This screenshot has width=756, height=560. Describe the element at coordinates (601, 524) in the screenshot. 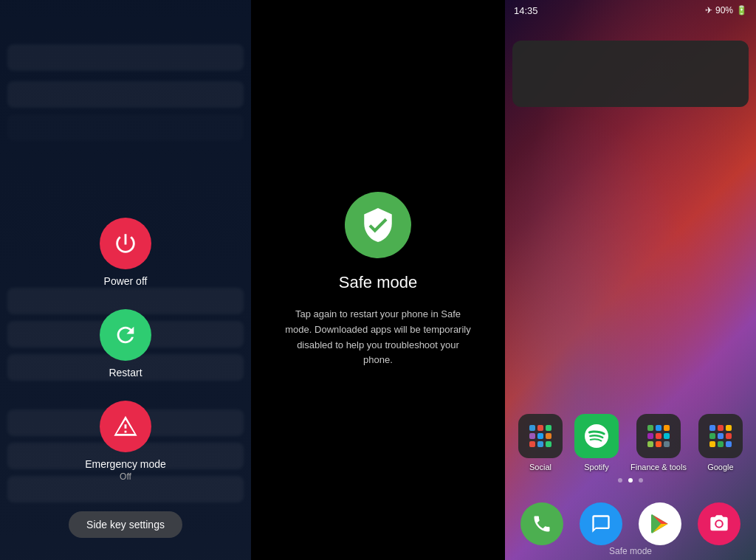

I see `messages-dock-icon` at that location.